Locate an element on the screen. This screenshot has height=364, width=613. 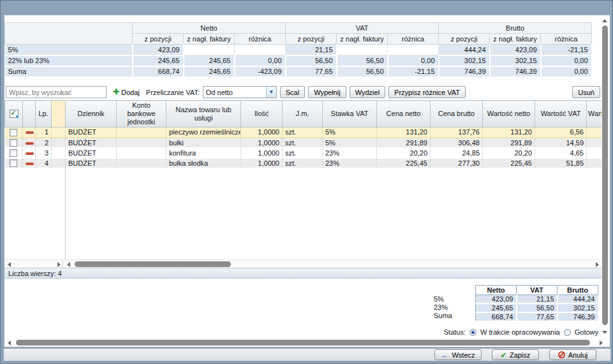
back-button: ← Wstecz is located at coordinates (458, 354).